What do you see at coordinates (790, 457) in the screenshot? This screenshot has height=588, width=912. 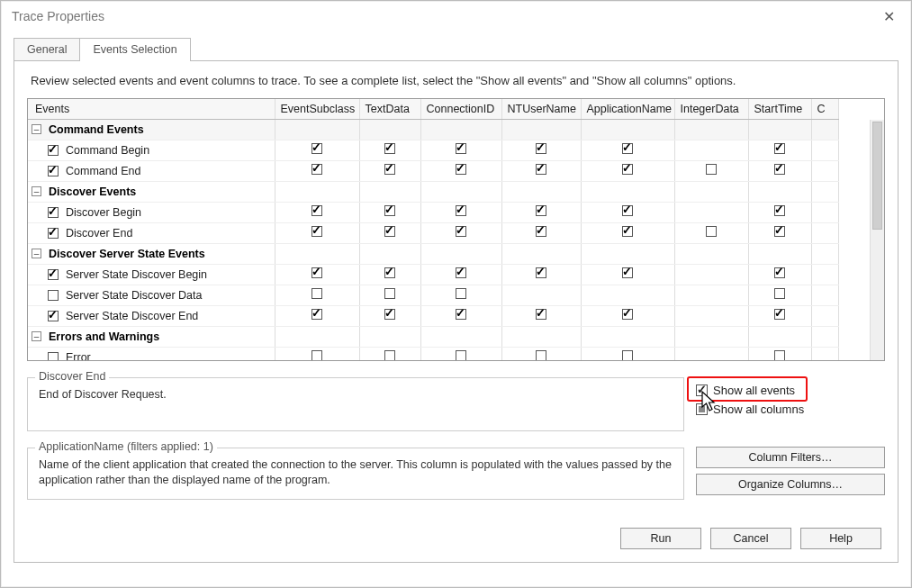 I see `column-filters-button: Column Filters…` at bounding box center [790, 457].